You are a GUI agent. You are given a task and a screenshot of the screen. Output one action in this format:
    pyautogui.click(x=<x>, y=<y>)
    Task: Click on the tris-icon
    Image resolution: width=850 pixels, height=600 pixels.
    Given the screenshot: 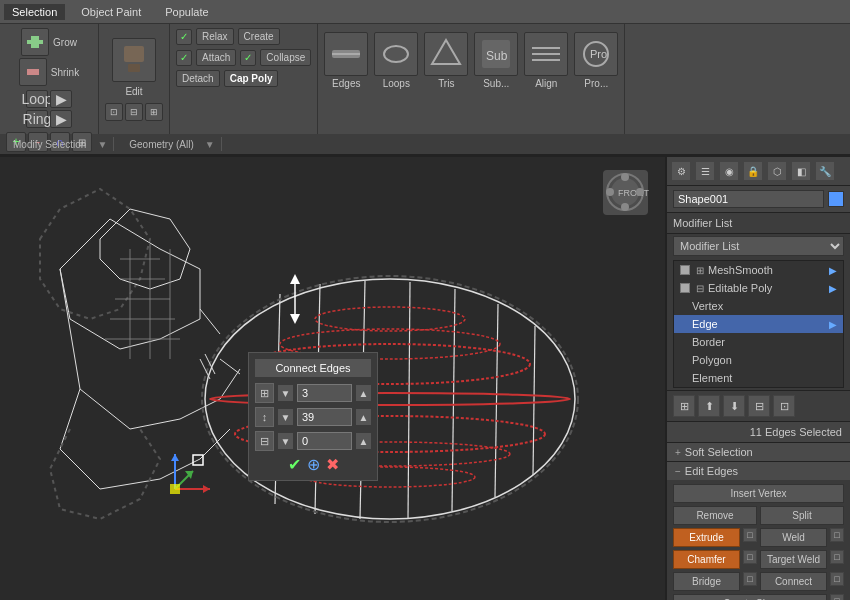 What is the action you would take?
    pyautogui.click(x=446, y=54)
    